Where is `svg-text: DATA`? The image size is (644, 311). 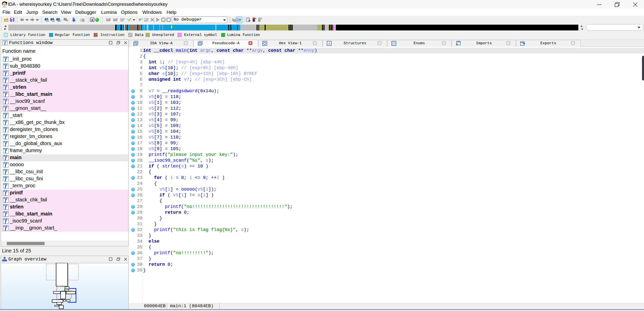 svg-text: DATA is located at coordinates (115, 20).